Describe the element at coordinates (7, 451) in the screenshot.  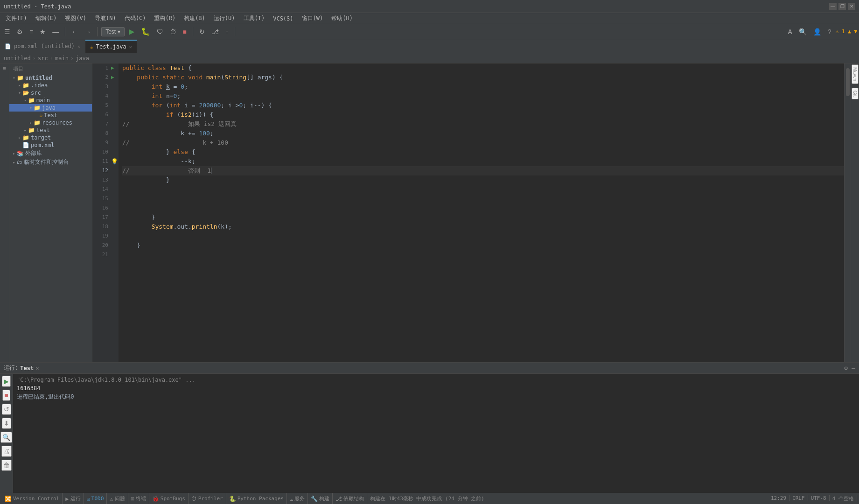
I see `run-print-button: 🖨` at that location.